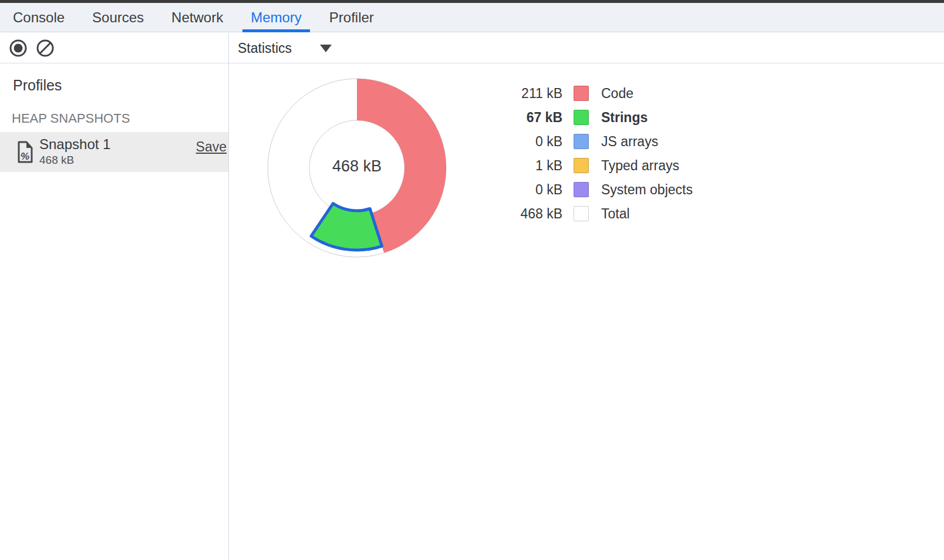  Describe the element at coordinates (640, 166) in the screenshot. I see `legend-label: Typed arrays` at that location.